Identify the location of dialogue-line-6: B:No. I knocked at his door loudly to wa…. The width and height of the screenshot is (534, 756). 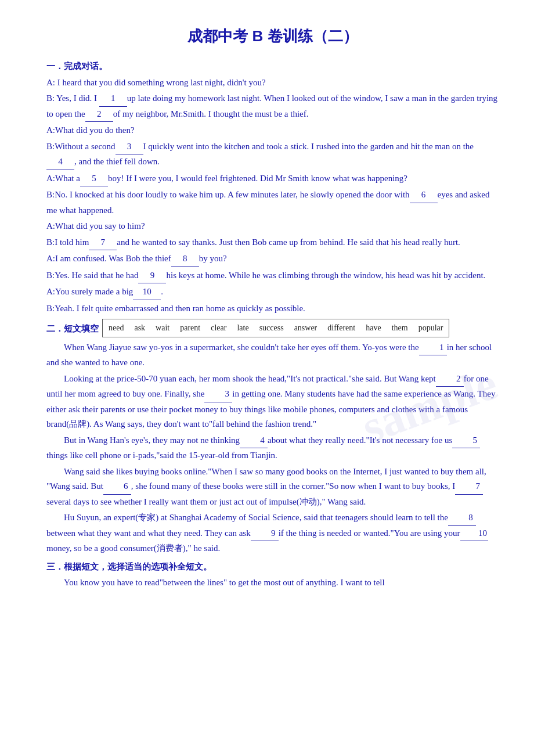
(273, 203).